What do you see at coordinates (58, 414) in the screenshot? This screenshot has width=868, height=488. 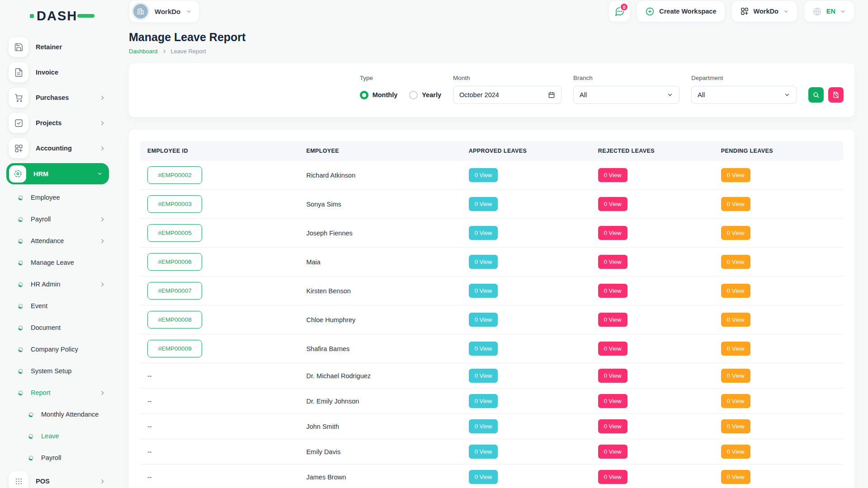 I see `sidebar-item-monthly-attendance: Monthly Attendance` at bounding box center [58, 414].